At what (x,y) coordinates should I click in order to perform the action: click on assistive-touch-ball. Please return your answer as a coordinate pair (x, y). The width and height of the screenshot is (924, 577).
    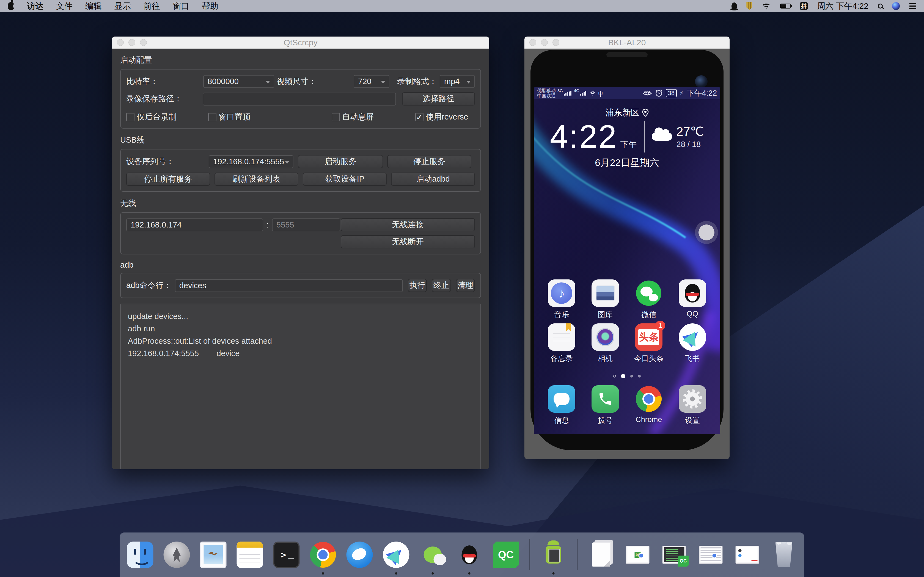
    Looking at the image, I should click on (706, 232).